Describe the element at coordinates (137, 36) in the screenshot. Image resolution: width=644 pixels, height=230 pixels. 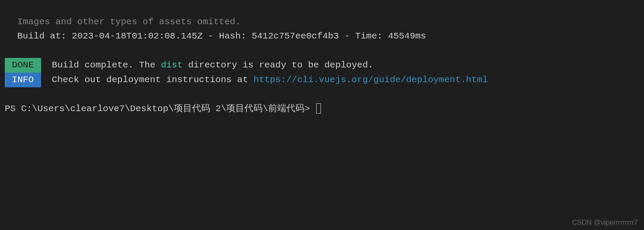
I see `build-timestamp: 2023-04-18T01:02:08.145Z` at that location.